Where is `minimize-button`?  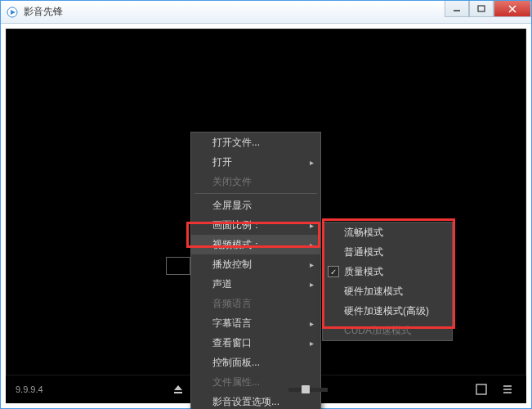 minimize-button is located at coordinates (457, 9).